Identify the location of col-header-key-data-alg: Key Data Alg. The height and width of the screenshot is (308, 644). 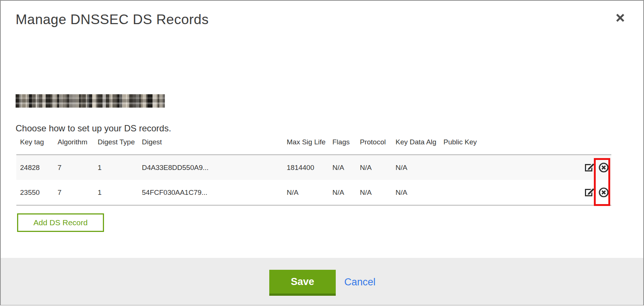
(416, 146).